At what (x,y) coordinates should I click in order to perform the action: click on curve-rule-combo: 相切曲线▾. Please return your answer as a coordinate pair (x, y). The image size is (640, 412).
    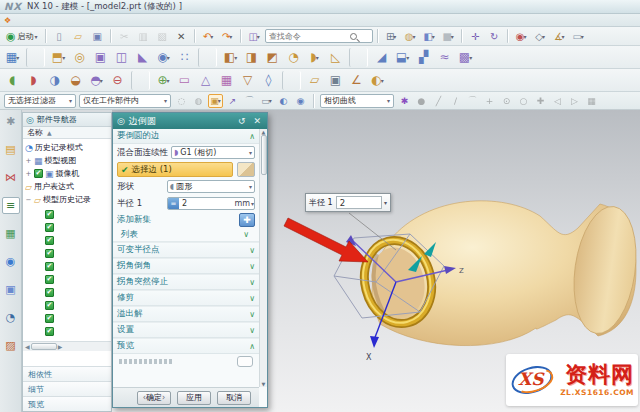
    Looking at the image, I should click on (357, 101).